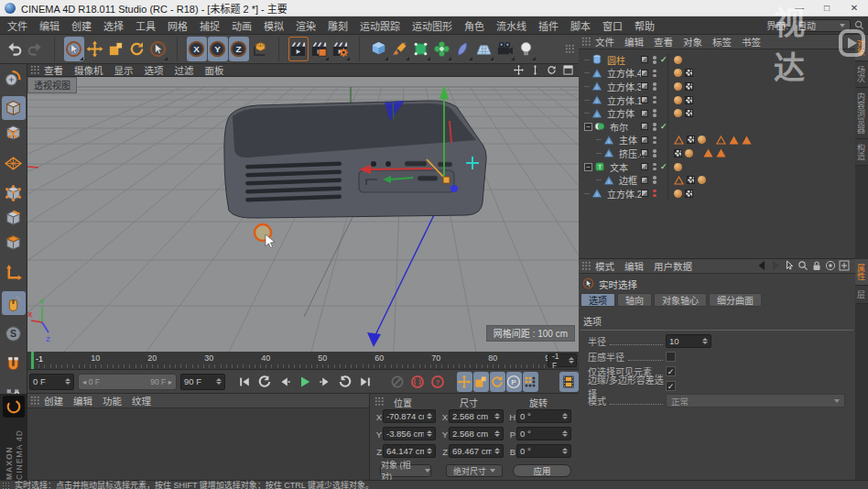 Image resolution: width=868 pixels, height=489 pixels. I want to click on 模式-dropdown: 正常, so click(755, 401).